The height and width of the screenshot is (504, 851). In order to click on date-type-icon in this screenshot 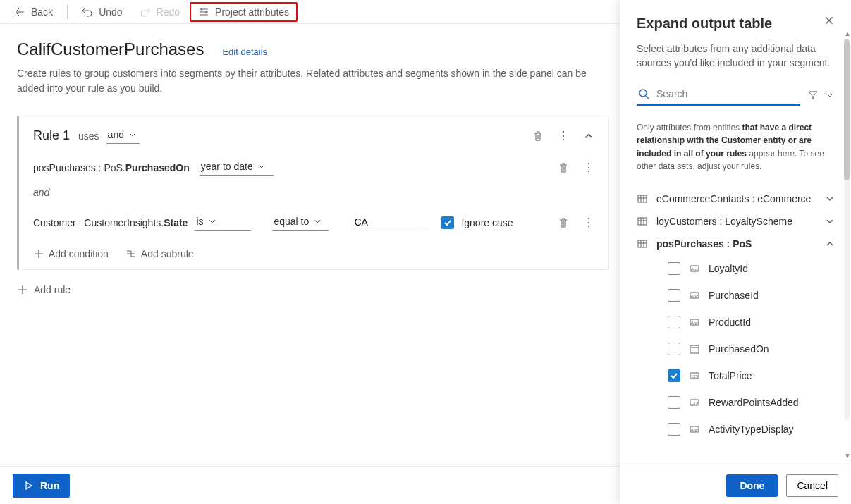, I will do `click(694, 349)`.